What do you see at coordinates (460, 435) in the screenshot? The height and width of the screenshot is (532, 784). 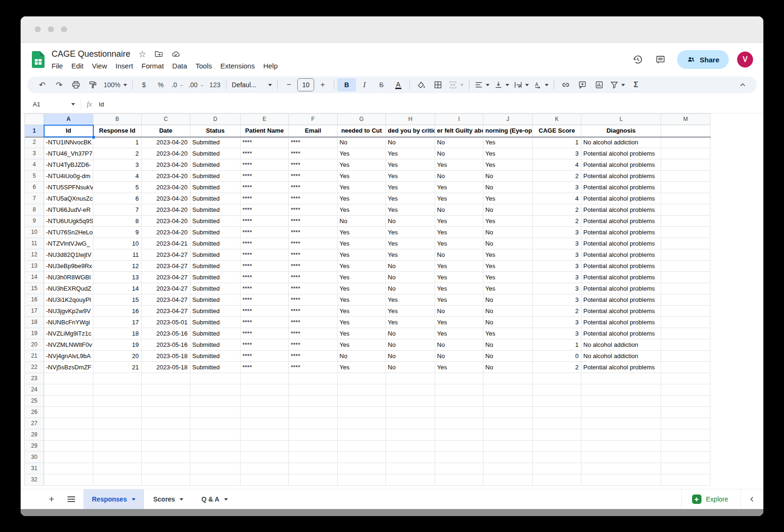 I see `cell-I28` at bounding box center [460, 435].